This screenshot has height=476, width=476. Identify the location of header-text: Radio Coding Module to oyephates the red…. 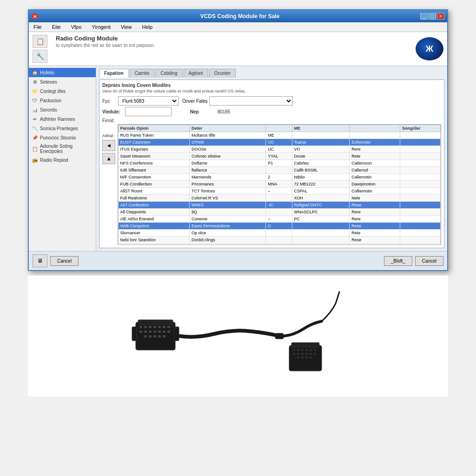
(105, 41).